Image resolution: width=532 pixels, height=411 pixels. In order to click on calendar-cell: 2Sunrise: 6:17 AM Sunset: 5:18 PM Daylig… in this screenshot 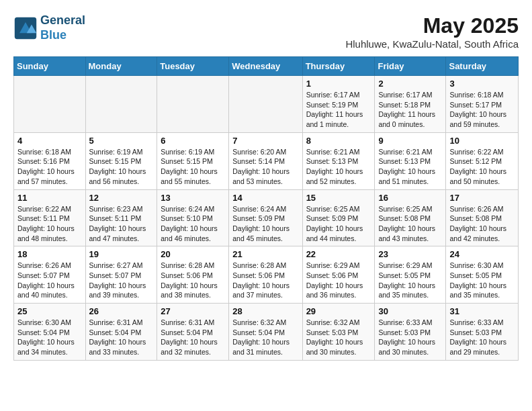, I will do `click(410, 105)`.